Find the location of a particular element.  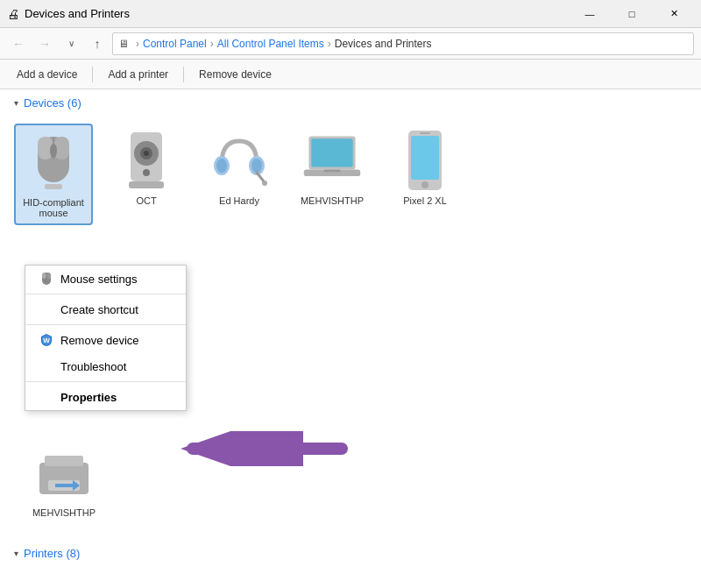

printers-section-label: Printers (8) is located at coordinates (52, 554).